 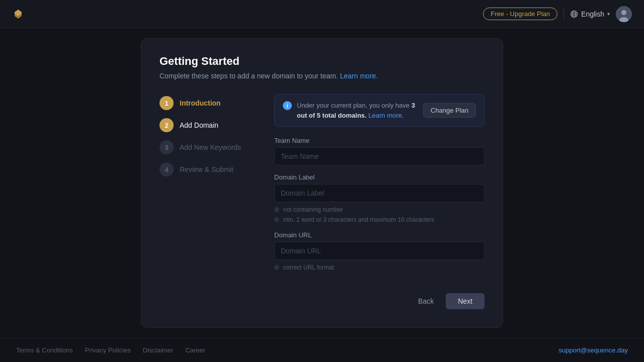 What do you see at coordinates (322, 350) in the screenshot?
I see `page-footer: Terms & Conditions Privacy Policies Disc…` at bounding box center [322, 350].